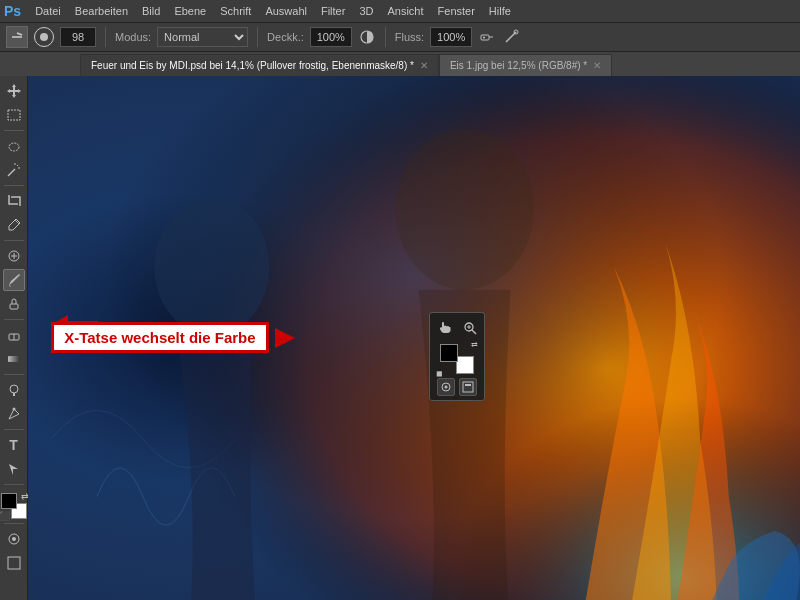 This screenshot has width=800, height=600. Describe the element at coordinates (14, 91) in the screenshot. I see `move-tool` at that location.